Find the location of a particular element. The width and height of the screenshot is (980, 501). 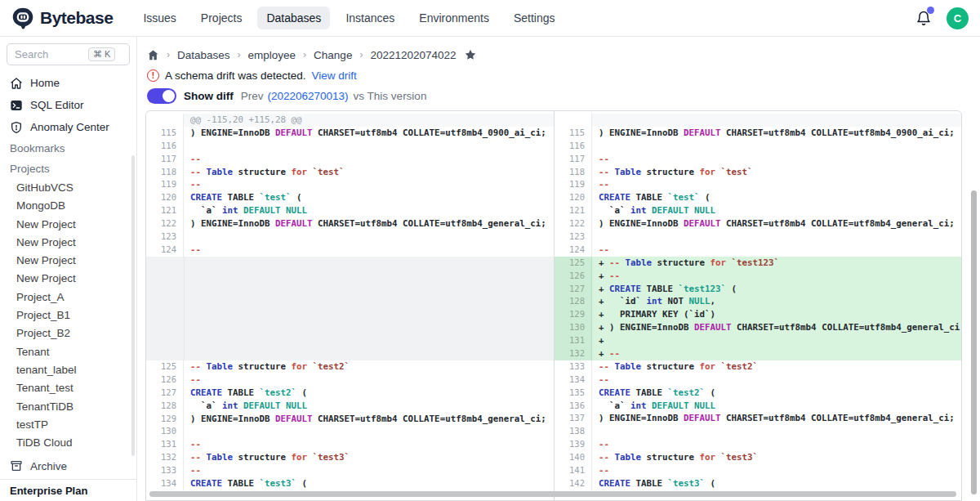

sidebar-scrollbar is located at coordinates (133, 306).